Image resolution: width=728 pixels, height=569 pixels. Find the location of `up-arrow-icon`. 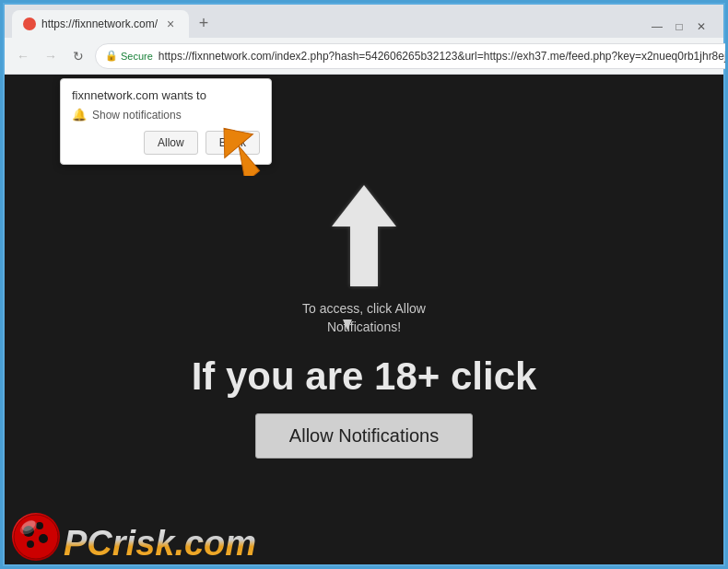

up-arrow-icon is located at coordinates (364, 236).